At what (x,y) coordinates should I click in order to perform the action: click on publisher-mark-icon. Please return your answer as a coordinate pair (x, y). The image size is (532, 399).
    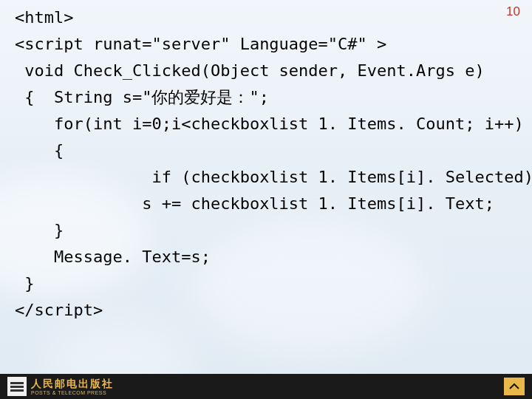
    Looking at the image, I should click on (17, 386).